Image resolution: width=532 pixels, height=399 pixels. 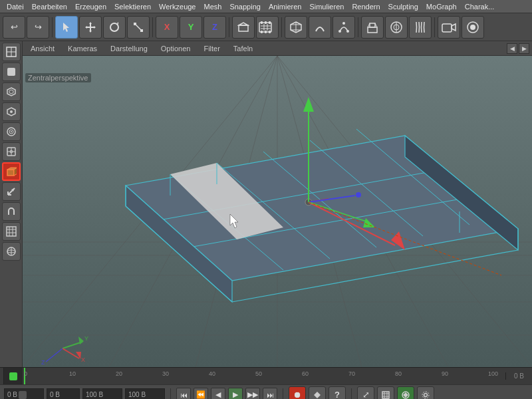 I want to click on vp-expand-left: ◀, so click(x=512, y=49).